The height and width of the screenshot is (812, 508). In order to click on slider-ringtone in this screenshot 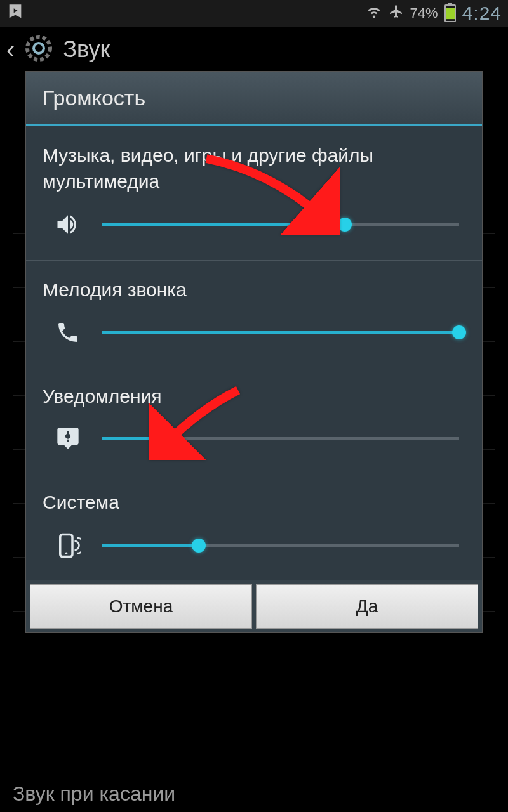, I will do `click(281, 332)`.